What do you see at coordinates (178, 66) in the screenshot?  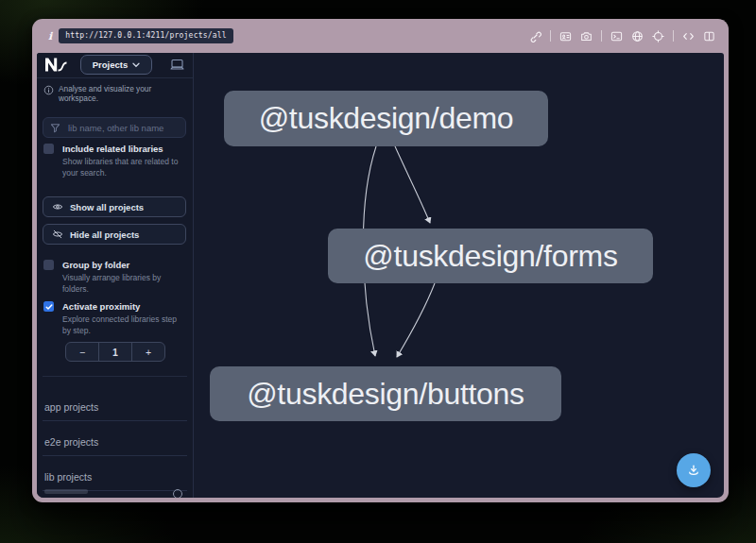 I see `monitor-icon` at bounding box center [178, 66].